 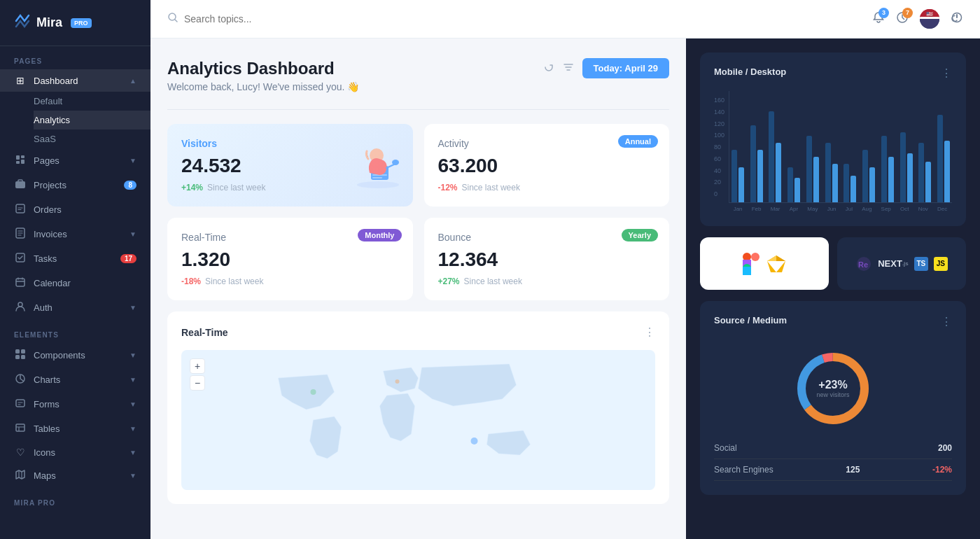 What do you see at coordinates (76, 428) in the screenshot?
I see `sidebar-item-tables: Tables ▼` at bounding box center [76, 428].